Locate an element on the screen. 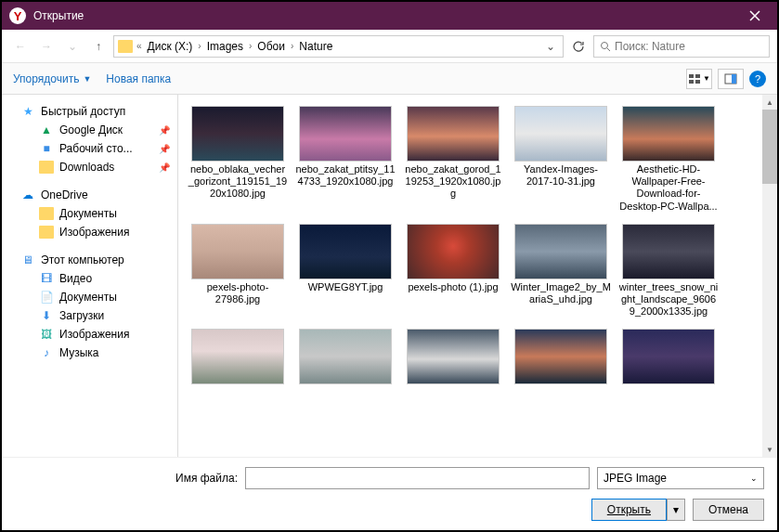 Image resolution: width=779 pixels, height=532 pixels. sidebar-thispc: 🖥 Этот компьютер is located at coordinates (89, 260).